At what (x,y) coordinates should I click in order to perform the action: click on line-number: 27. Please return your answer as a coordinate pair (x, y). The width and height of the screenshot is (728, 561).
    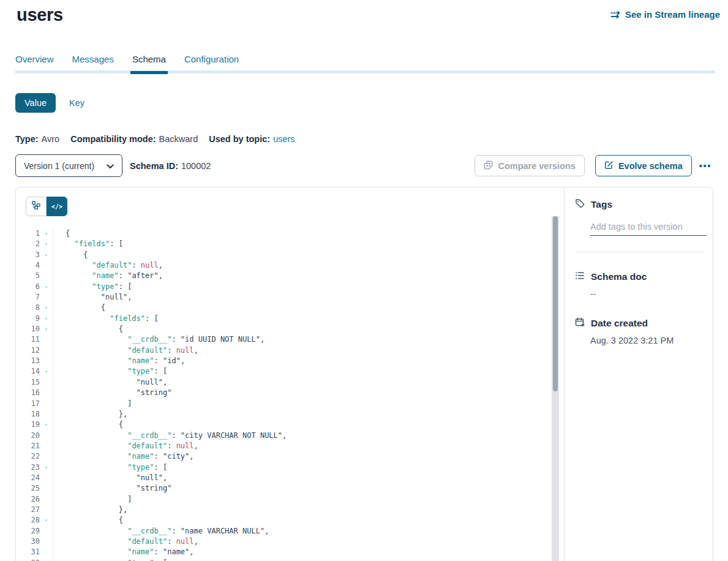
    Looking at the image, I should click on (28, 510).